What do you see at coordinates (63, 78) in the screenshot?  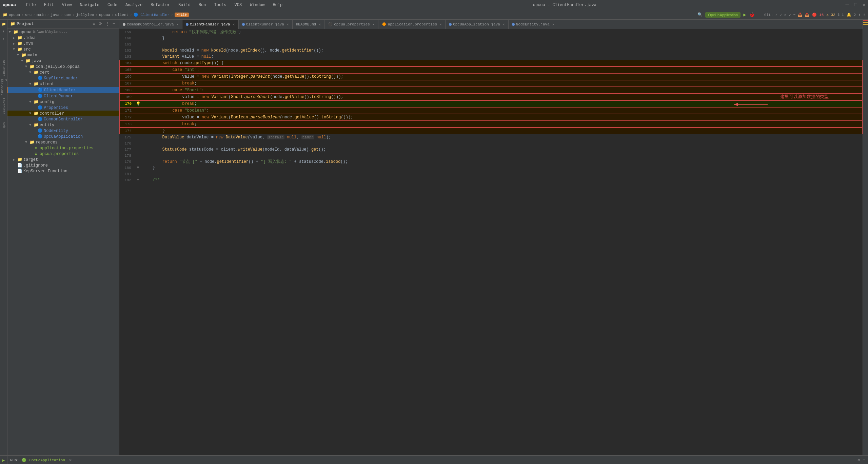 I see `tree-keystoreloader: 🔵 KeyStoreLoader` at bounding box center [63, 78].